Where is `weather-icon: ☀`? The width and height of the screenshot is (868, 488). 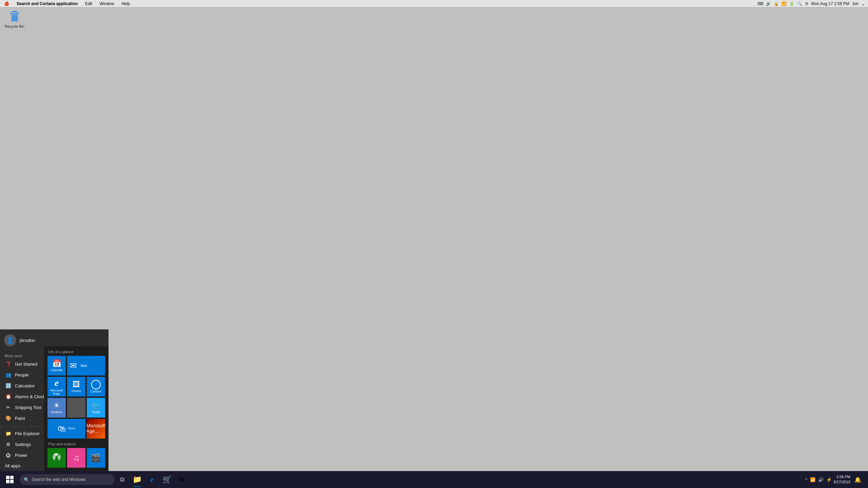 weather-icon: ☀ is located at coordinates (57, 406).